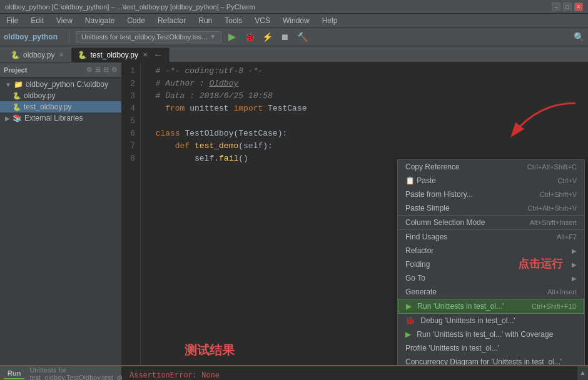 Image resolution: width=588 pixels, height=380 pixels. I want to click on ctx-goto: Go To ▶, so click(491, 278).